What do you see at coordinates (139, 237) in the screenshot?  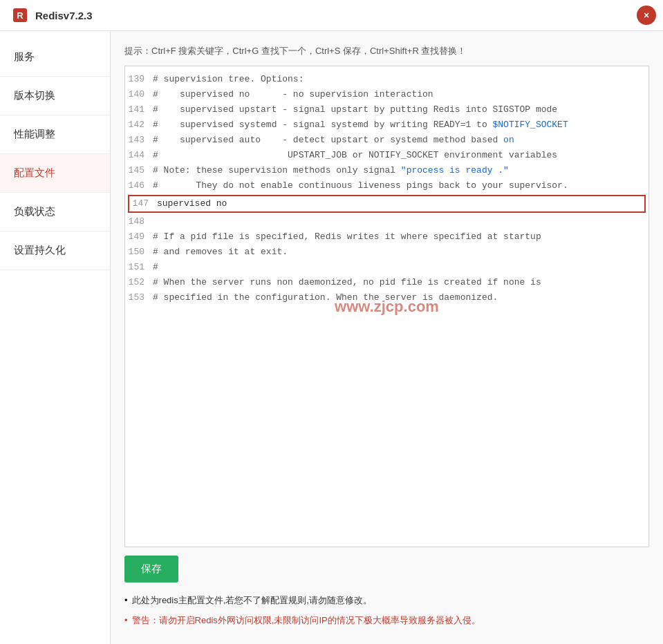 I see `line-number: 149` at bounding box center [139, 237].